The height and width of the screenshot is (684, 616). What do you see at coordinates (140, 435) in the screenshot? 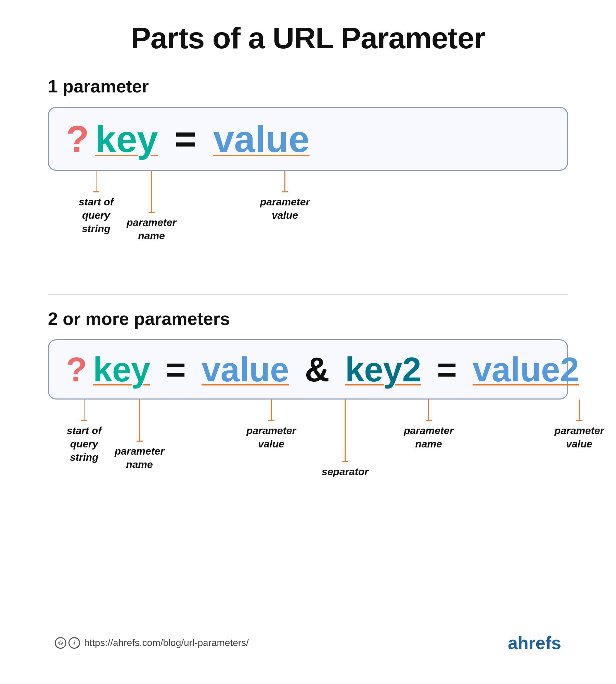
I see `ann-param-name-2: parametername` at bounding box center [140, 435].